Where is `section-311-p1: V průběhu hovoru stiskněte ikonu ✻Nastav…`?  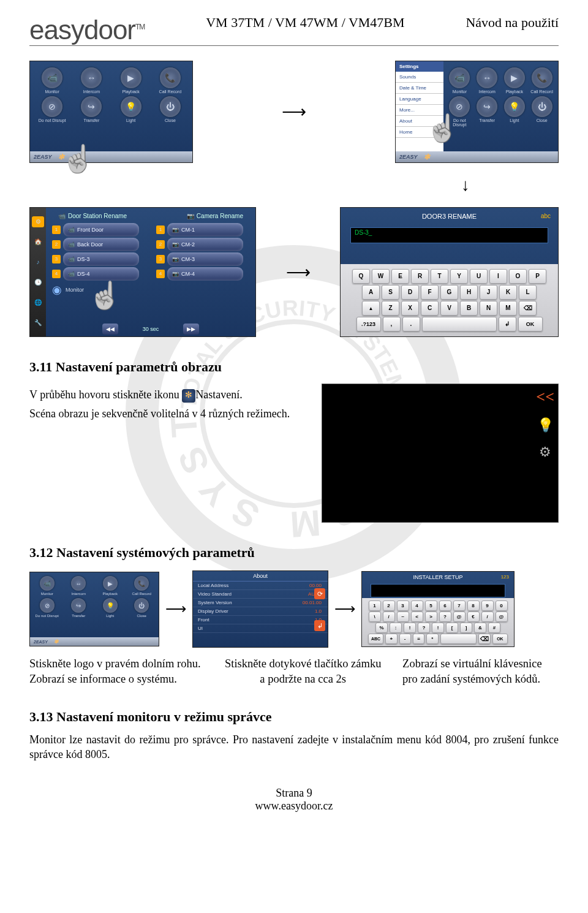 section-311-p1: V průběhu hovoru stiskněte ikonu ✻Nastav… is located at coordinates (168, 395).